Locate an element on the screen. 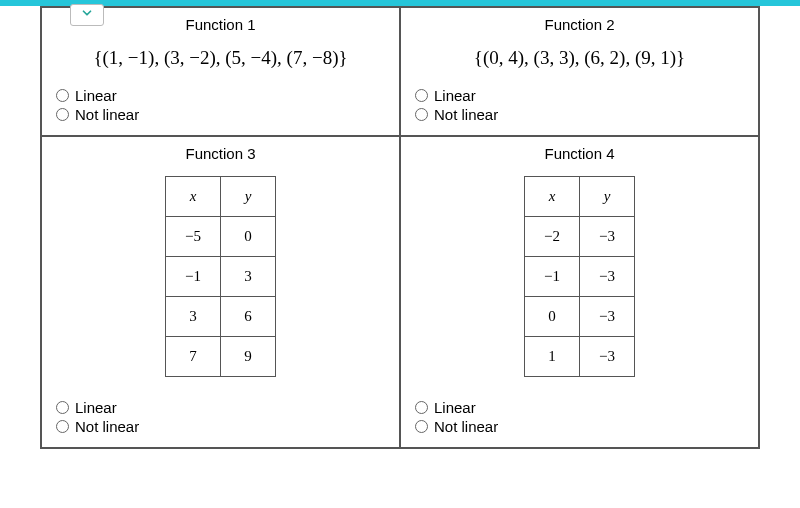 This screenshot has width=800, height=508. f2-linear-row: Linear is located at coordinates (580, 96).